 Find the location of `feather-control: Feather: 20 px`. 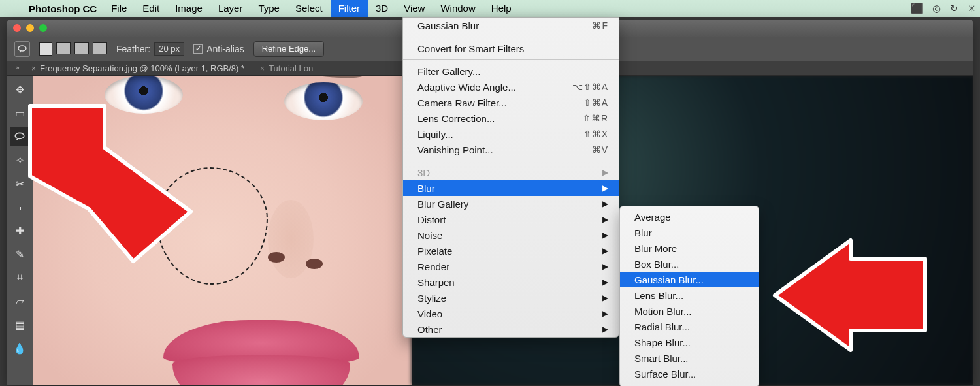

feather-control: Feather: 20 px is located at coordinates (150, 49).